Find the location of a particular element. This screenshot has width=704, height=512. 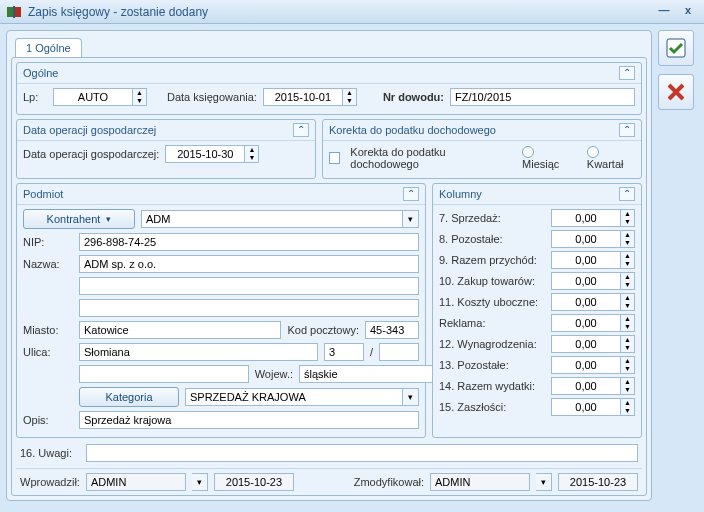

column-label: 15. Zaszłości: is located at coordinates (493, 407).